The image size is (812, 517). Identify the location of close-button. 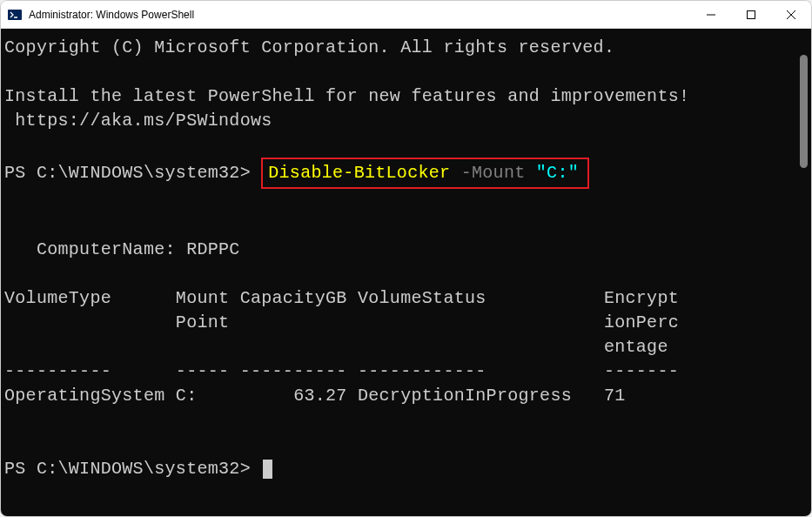
(791, 14).